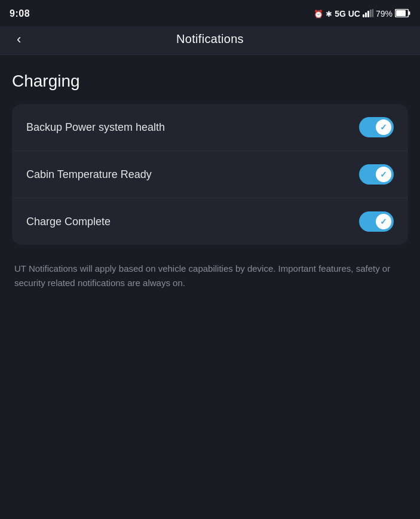 The image size is (420, 519). I want to click on bluetooth-icon: ✱, so click(329, 14).